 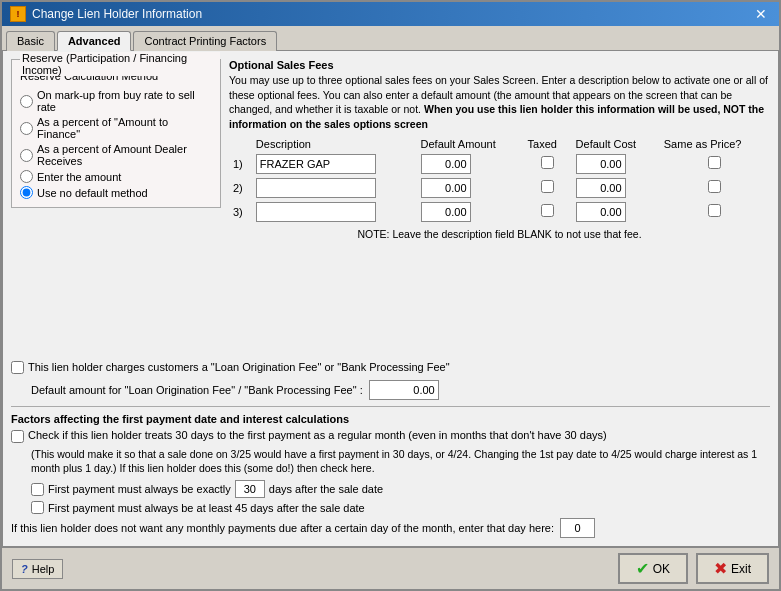 I want to click on fee-num-3: 3), so click(x=240, y=212).